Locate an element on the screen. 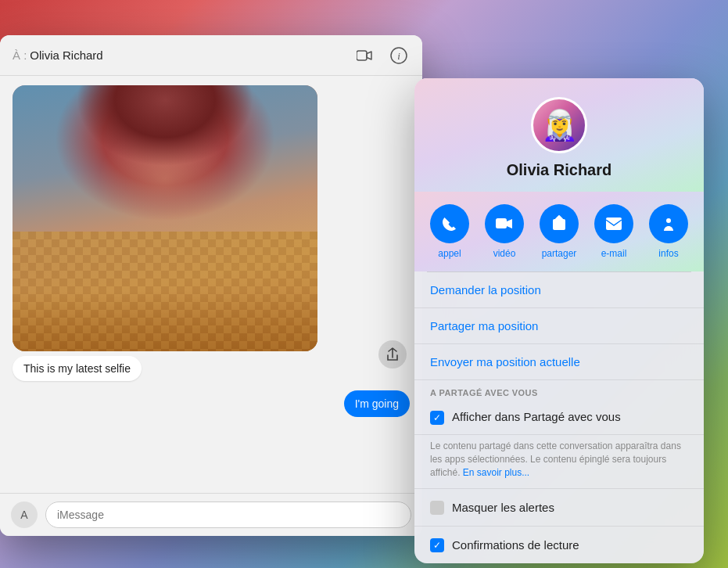  action-buttons-row: appel vidéo partager is located at coordinates (559, 232).